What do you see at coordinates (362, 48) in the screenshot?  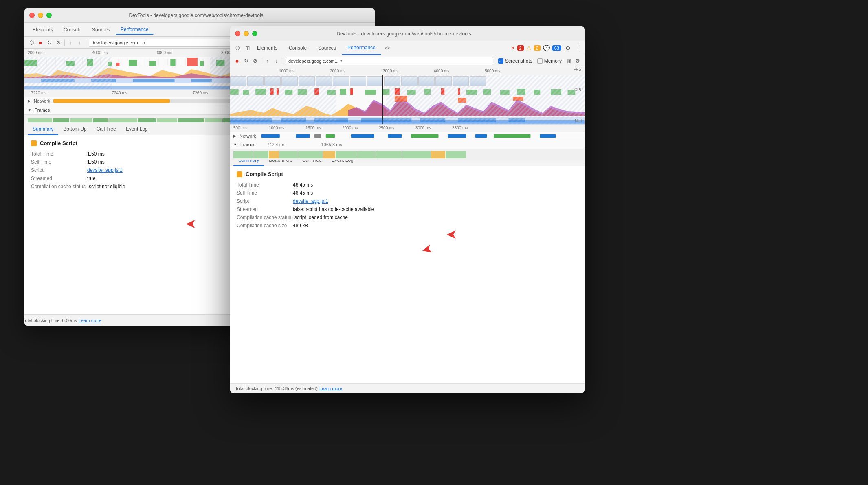 I see `tab-performance-front: Performance` at bounding box center [362, 48].